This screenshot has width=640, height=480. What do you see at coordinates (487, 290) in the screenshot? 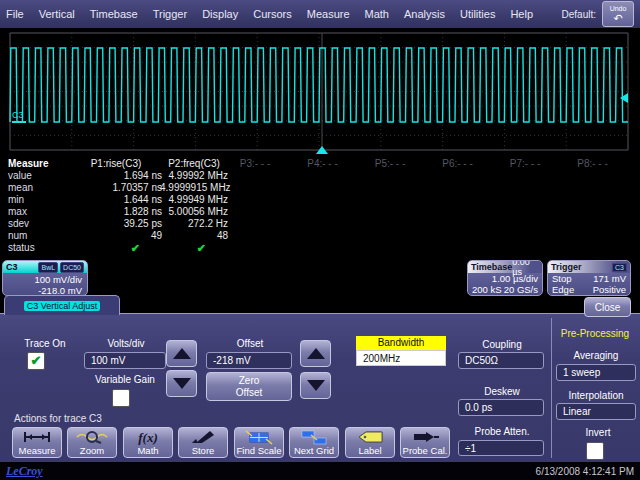
I see `timebase-samples: 200 kS` at bounding box center [487, 290].